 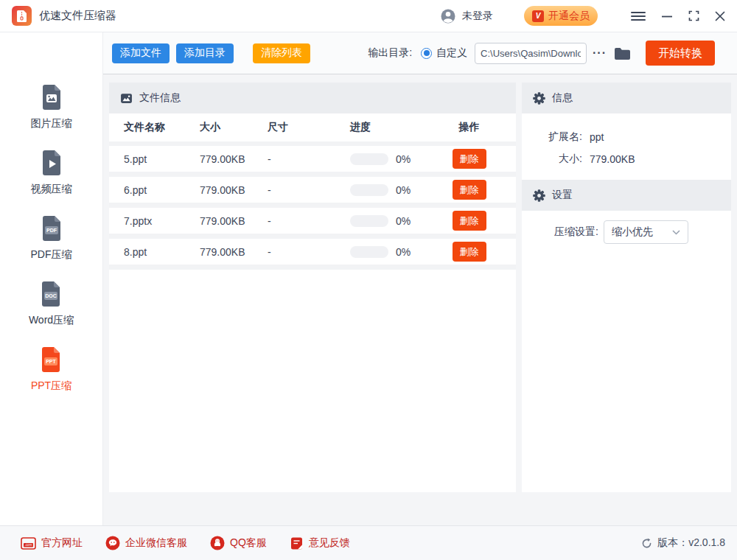 I want to click on vip-icon: V, so click(x=538, y=16).